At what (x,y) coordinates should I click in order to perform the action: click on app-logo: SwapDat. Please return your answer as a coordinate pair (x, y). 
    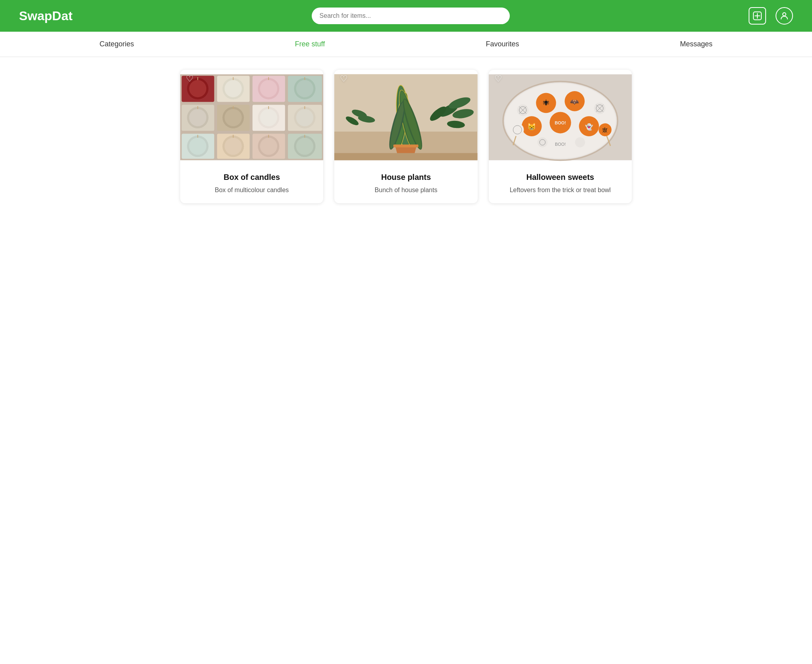
    Looking at the image, I should click on (46, 16).